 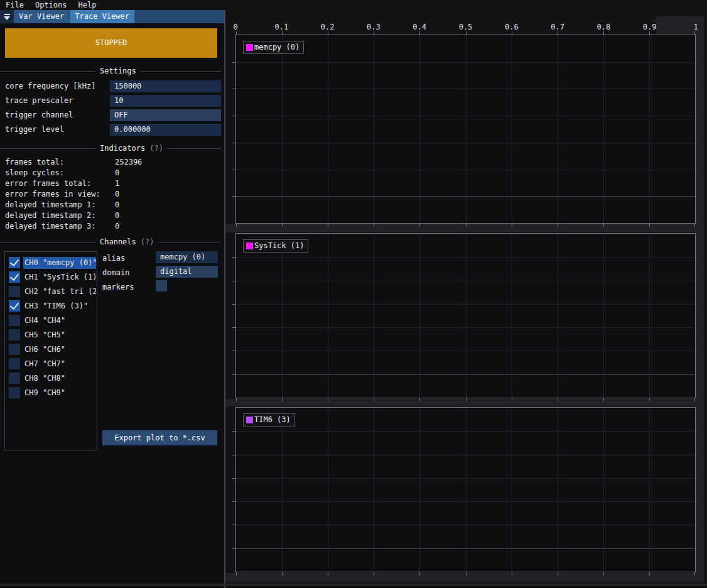 What do you see at coordinates (60, 349) in the screenshot?
I see `channel-label-ch6: CH6 "CH6"` at bounding box center [60, 349].